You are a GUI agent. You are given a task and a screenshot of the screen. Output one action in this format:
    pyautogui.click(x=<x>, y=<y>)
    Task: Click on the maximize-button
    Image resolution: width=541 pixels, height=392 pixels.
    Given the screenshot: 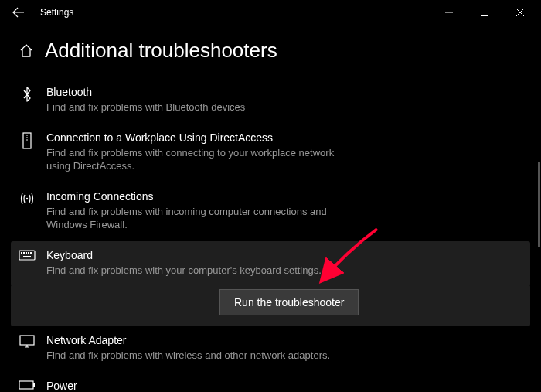 What is the action you would take?
    pyautogui.click(x=485, y=12)
    